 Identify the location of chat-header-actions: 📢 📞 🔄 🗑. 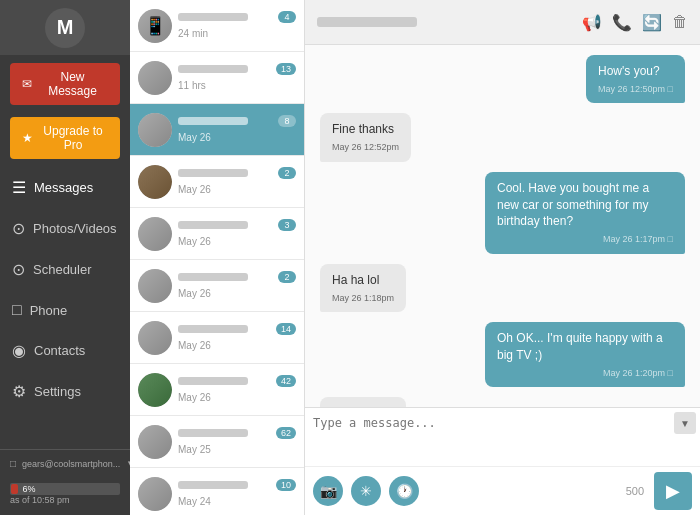
(635, 22).